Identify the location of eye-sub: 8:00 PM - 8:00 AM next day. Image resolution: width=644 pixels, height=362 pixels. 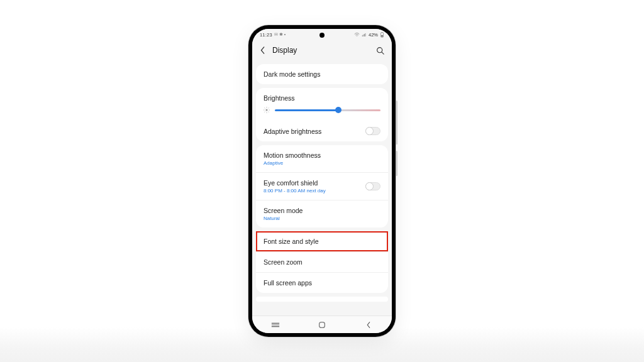
(314, 191).